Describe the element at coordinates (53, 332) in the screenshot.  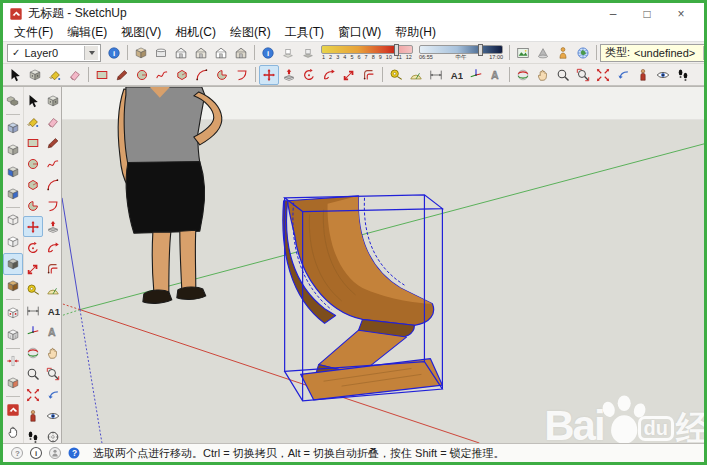
I see `tool-3d-text: A` at that location.